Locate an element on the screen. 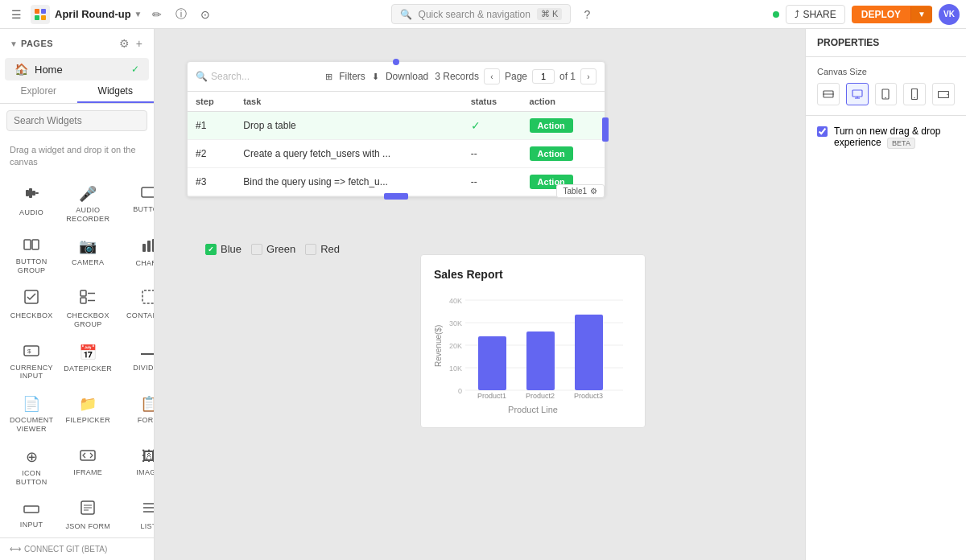  page-prev-button: ‹ is located at coordinates (492, 76).